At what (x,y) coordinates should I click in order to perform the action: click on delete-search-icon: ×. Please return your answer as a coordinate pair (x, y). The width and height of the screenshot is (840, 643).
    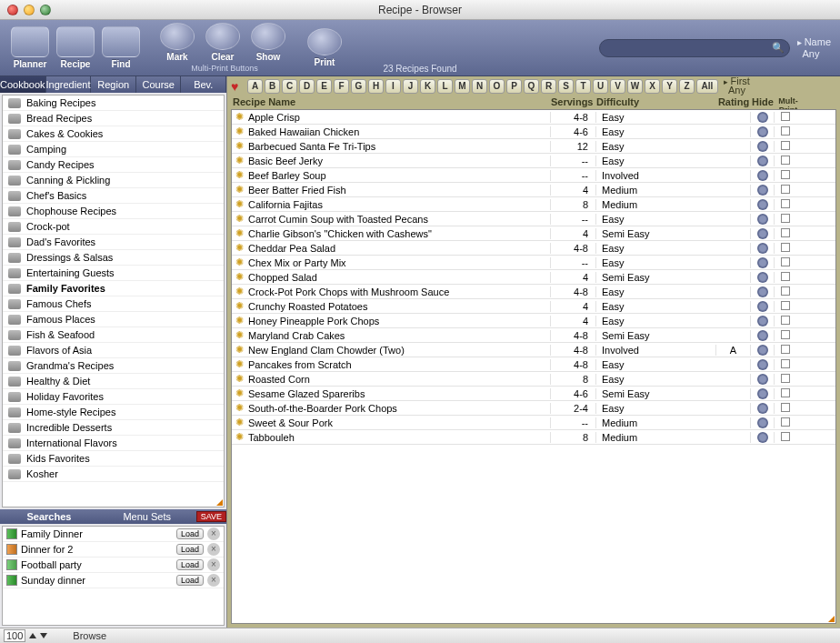
    Looking at the image, I should click on (214, 580).